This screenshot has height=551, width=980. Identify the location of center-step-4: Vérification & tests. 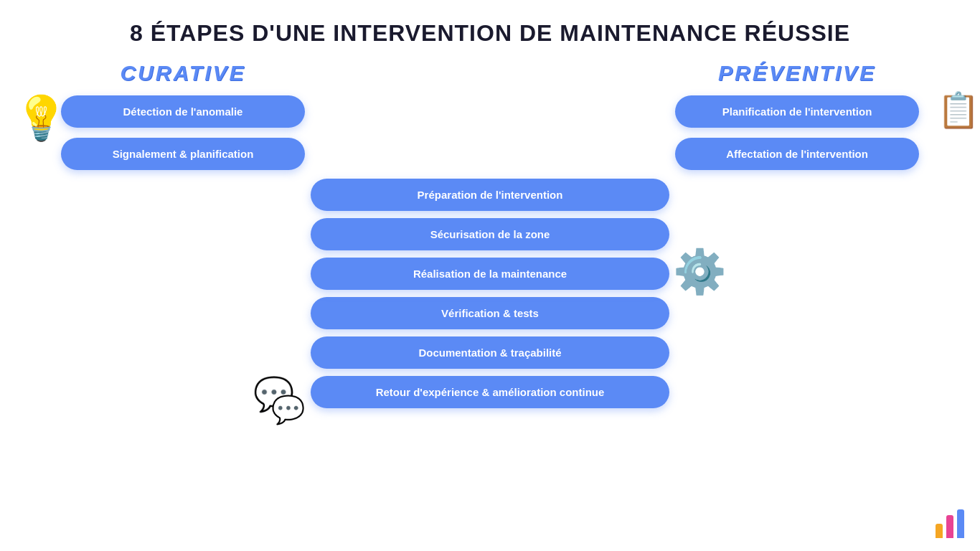
(490, 313).